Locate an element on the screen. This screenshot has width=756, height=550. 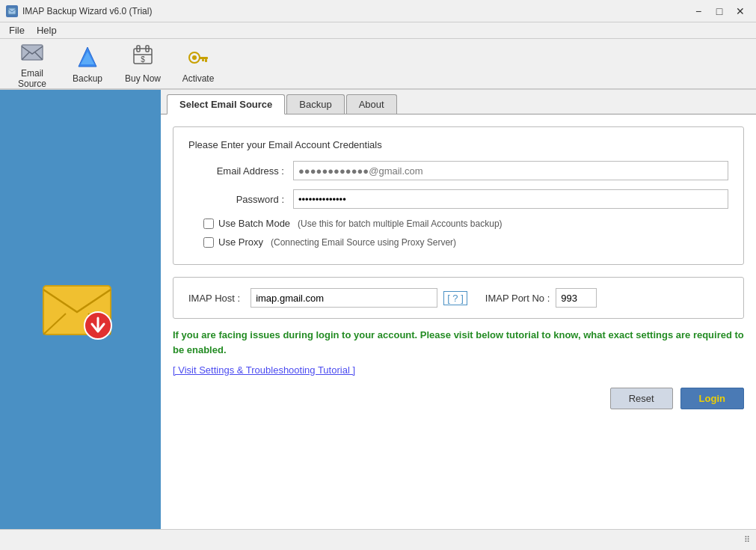
credentials-title: Please Enter your Email Account Credenti… is located at coordinates (458, 145).